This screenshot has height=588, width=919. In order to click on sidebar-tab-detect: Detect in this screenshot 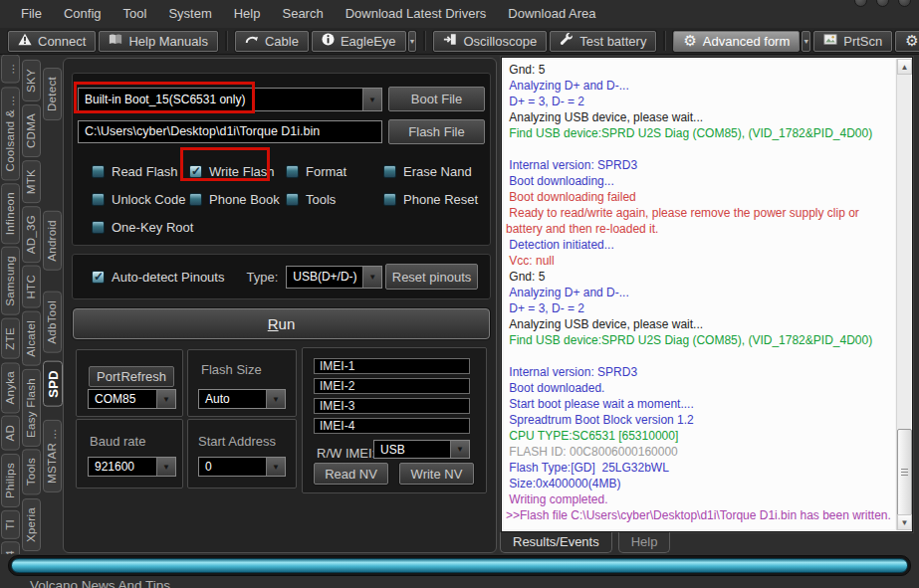, I will do `click(52, 94)`.